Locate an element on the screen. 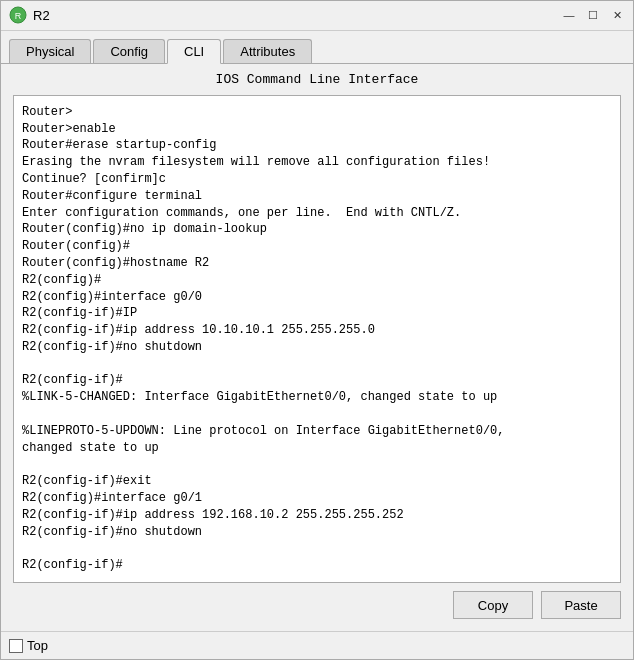 This screenshot has width=634, height=660. top-checkbox-label: Top is located at coordinates (28, 646).